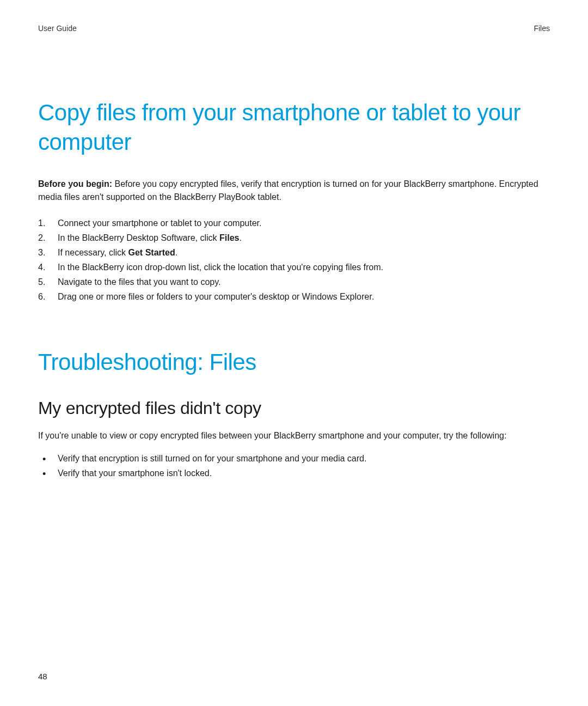 The image size is (588, 706). Describe the element at coordinates (294, 296) in the screenshot. I see `step-item: Drag one or more files or folders to you…` at that location.